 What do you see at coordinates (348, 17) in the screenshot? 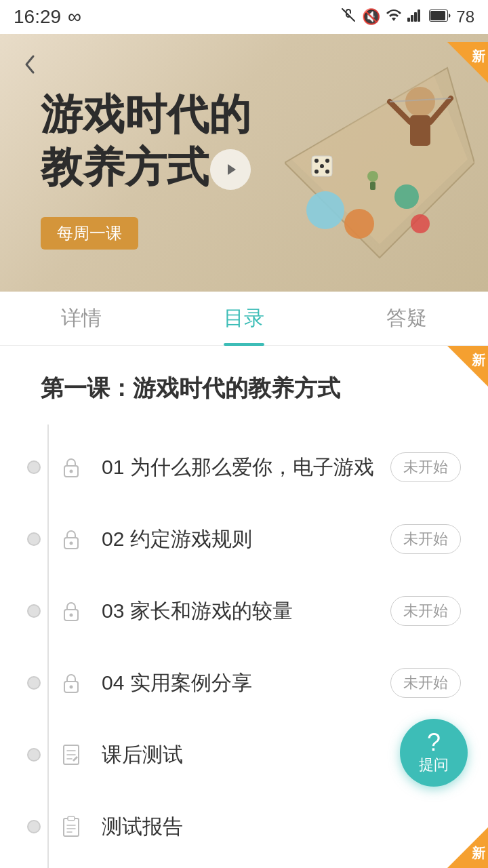
I see `mute-icon` at bounding box center [348, 17].